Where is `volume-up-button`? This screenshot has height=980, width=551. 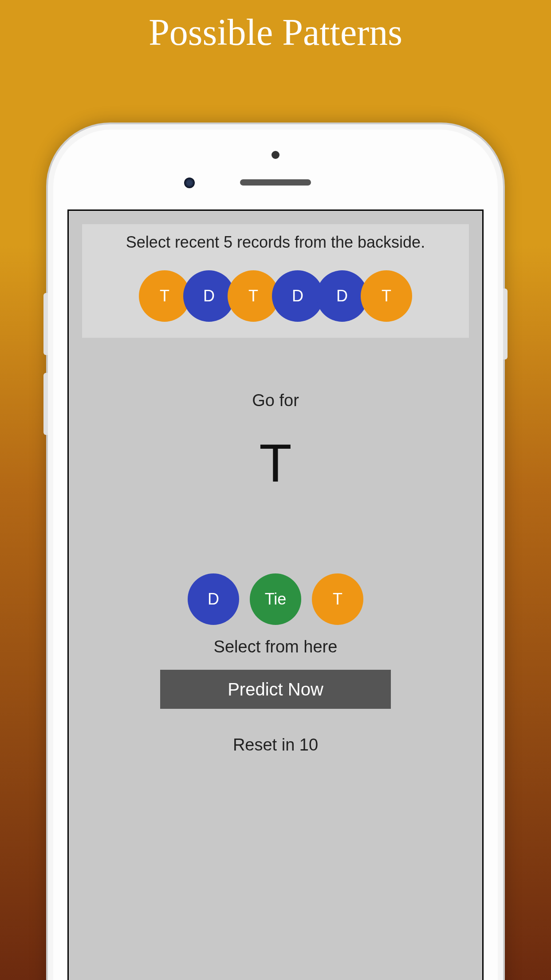
volume-up-button is located at coordinates (46, 324).